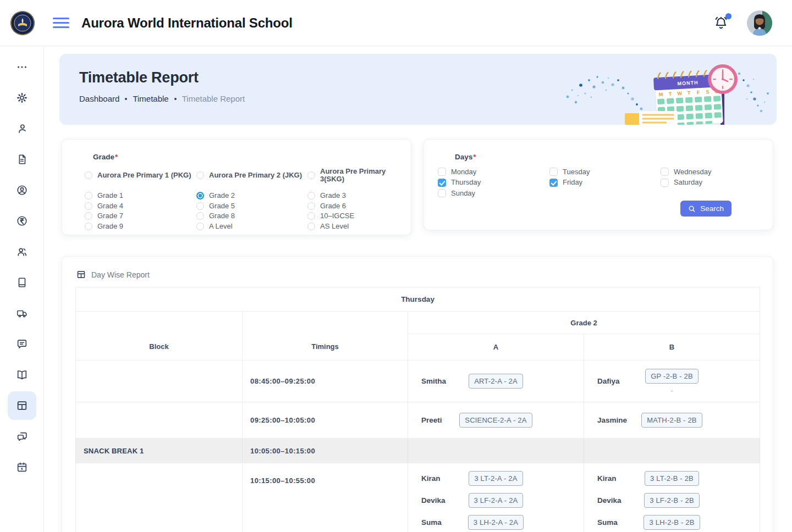  I want to click on subject-chip: 3 LT-2-B - 2B, so click(672, 478).